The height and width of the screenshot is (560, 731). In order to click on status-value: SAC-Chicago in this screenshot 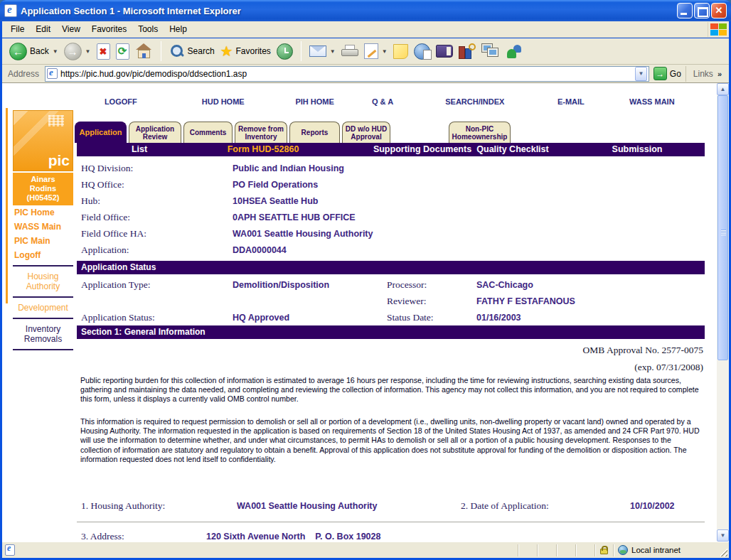, I will do `click(505, 285)`.